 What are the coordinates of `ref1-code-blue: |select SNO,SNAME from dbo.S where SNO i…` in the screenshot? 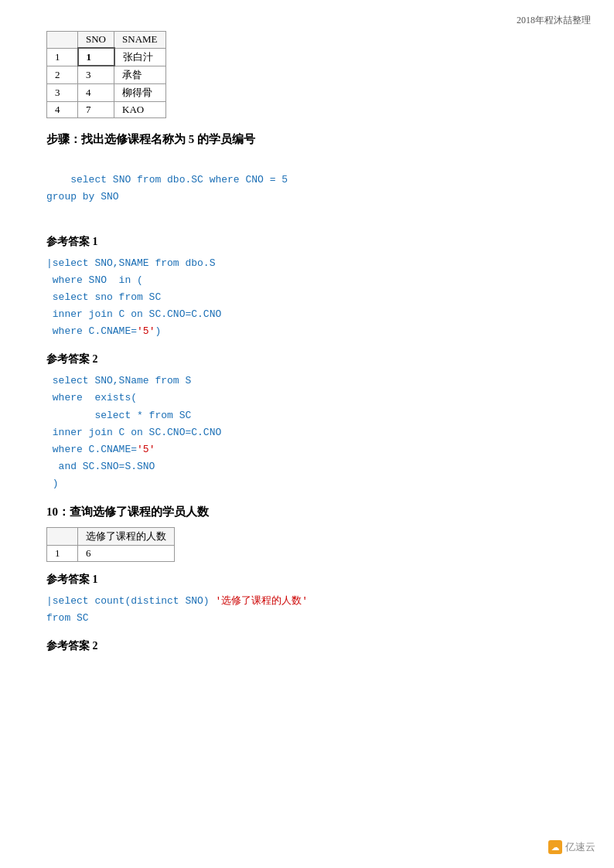 It's located at (134, 297).